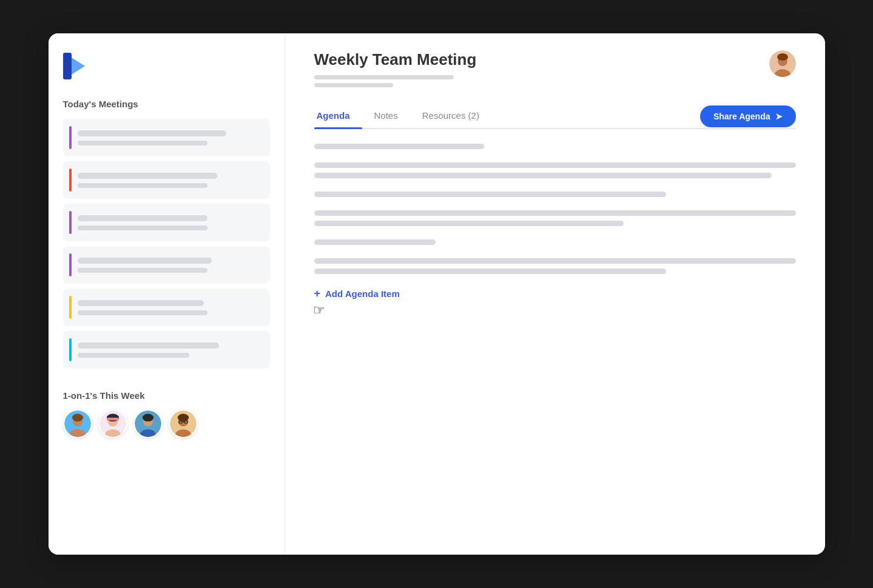 The image size is (873, 588). I want to click on share-agenda-button: Share Agenda ➤, so click(748, 116).